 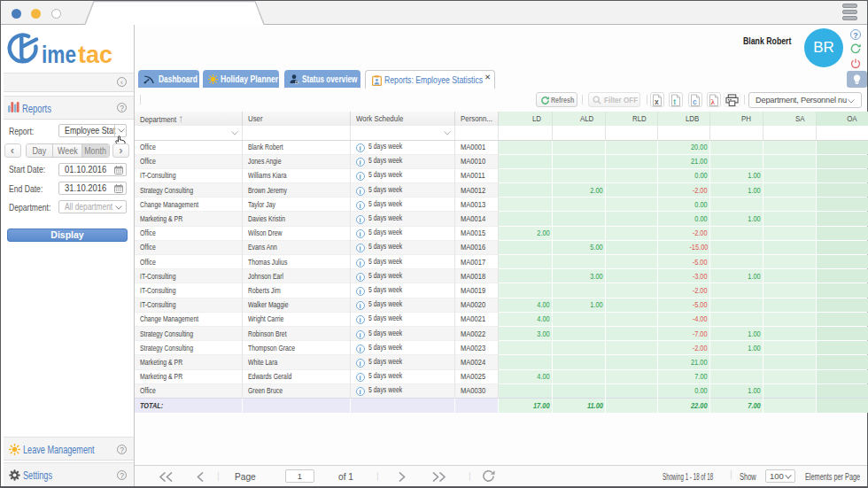 I want to click on svg-text: t, so click(x=675, y=102).